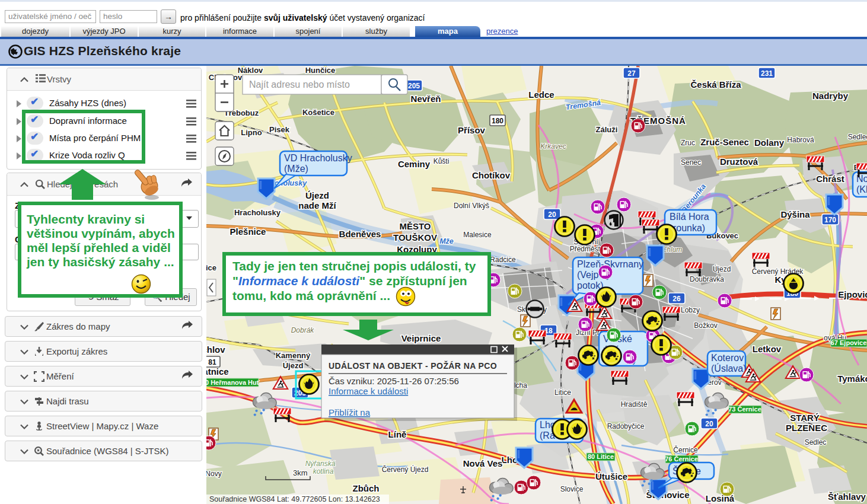 The image size is (867, 504). Describe the element at coordinates (611, 477) in the screenshot. I see `svg-text: Útušice` at that location.